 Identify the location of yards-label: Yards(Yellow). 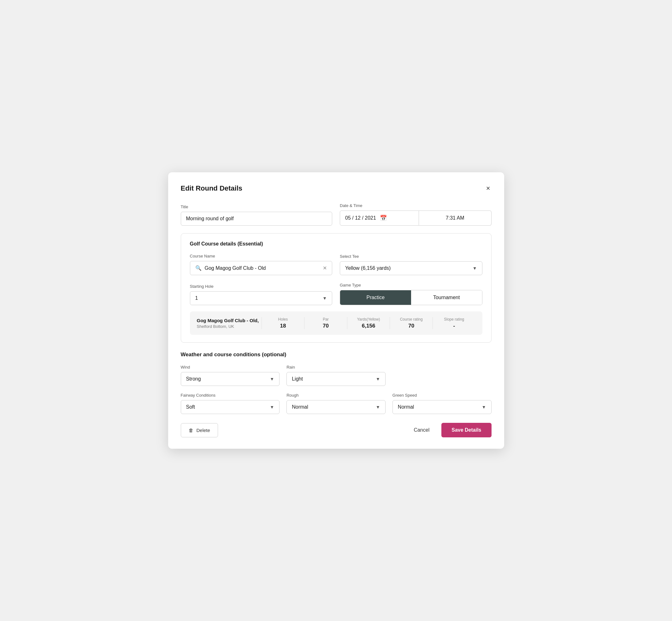
(369, 319).